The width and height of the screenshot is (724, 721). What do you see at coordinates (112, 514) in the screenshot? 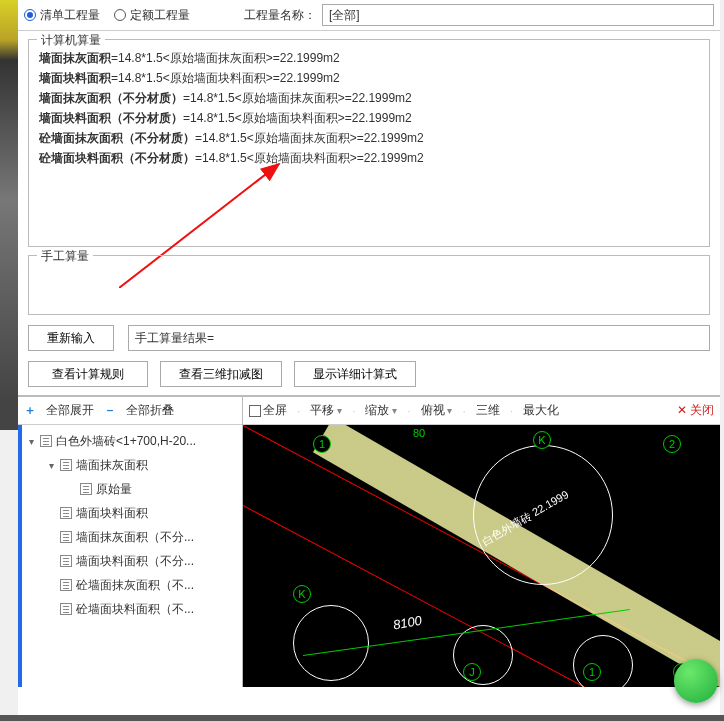
I see `tree-label: 墙面块料面积` at bounding box center [112, 514].